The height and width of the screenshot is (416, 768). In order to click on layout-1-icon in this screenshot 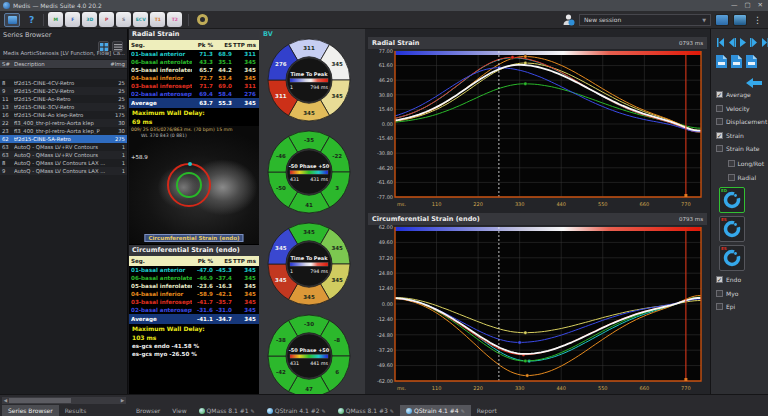, I will do `click(722, 20)`.